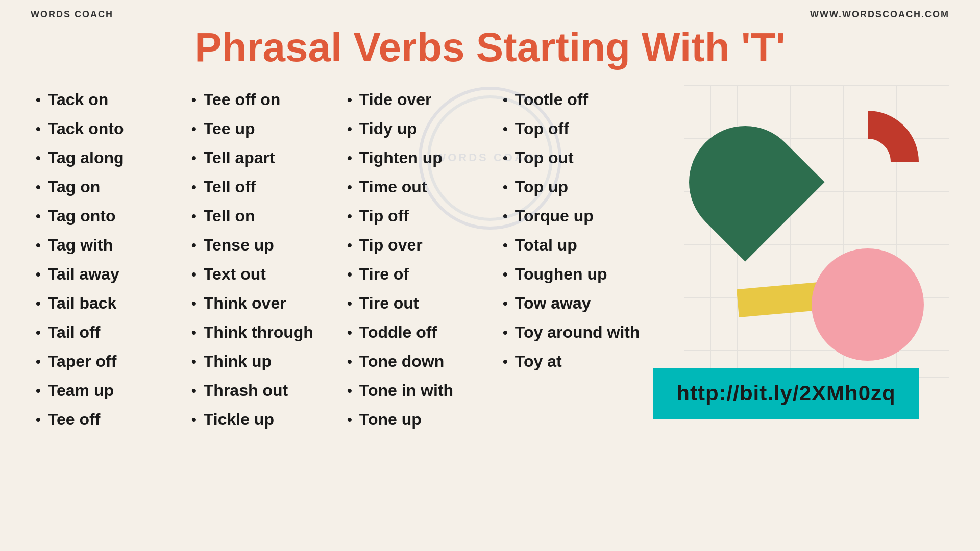 The image size is (980, 551). I want to click on list-item: Think through, so click(264, 333).